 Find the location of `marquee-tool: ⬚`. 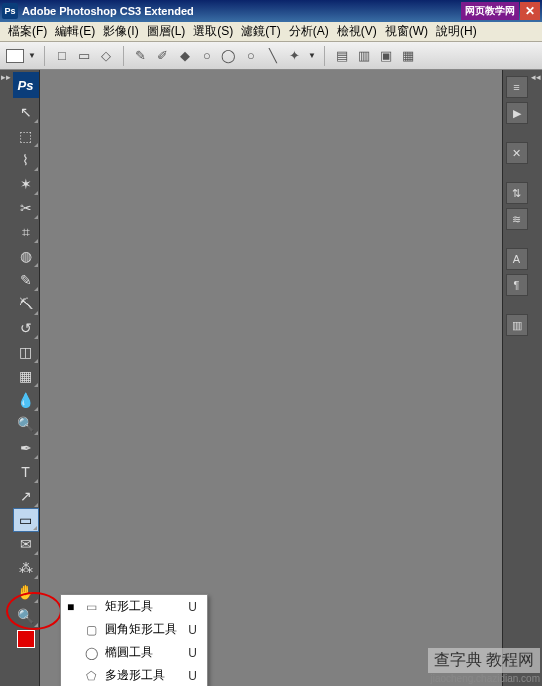

marquee-tool: ⬚ is located at coordinates (26, 136).